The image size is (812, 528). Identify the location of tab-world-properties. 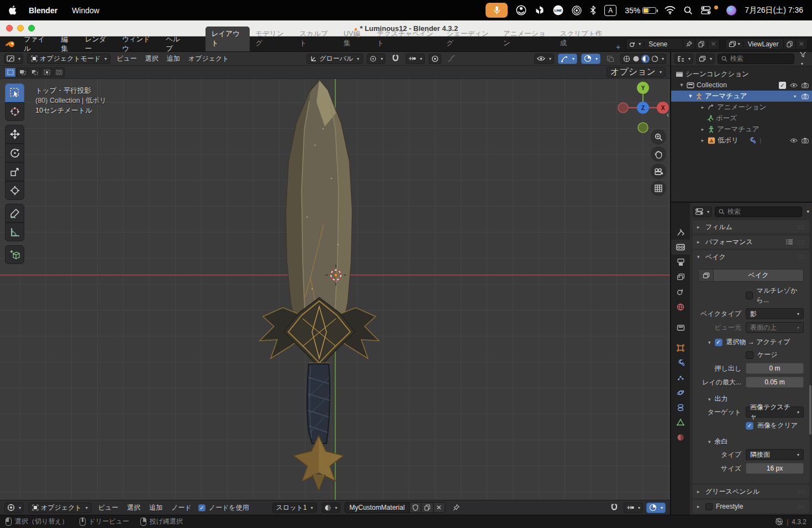
(681, 307).